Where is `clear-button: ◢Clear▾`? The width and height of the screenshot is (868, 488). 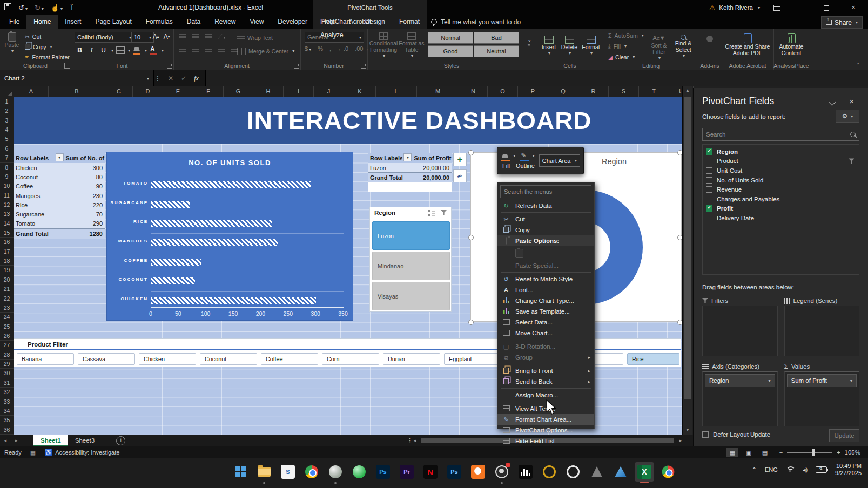 clear-button: ◢Clear▾ is located at coordinates (626, 57).